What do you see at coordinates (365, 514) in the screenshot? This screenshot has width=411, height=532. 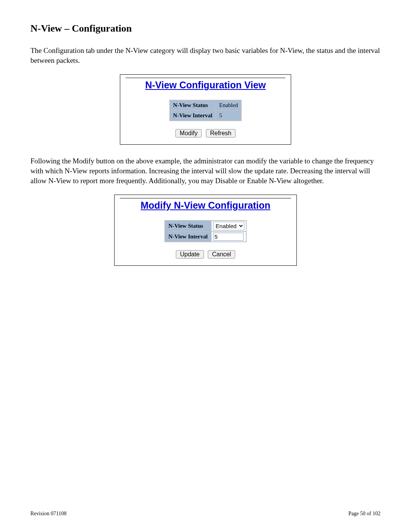 I see `page-number: Page 50 of 102` at bounding box center [365, 514].